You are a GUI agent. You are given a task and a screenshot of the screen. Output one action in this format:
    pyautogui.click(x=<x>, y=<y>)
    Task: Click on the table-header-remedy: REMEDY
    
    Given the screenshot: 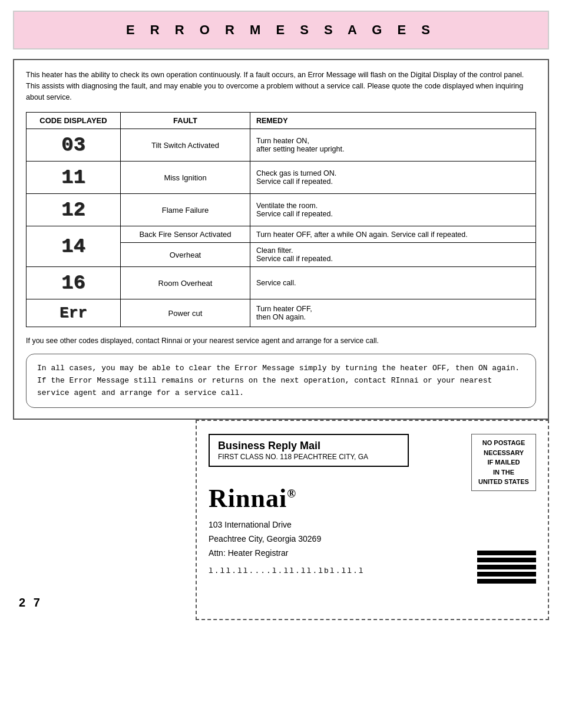 What is the action you would take?
    pyautogui.click(x=394, y=121)
    